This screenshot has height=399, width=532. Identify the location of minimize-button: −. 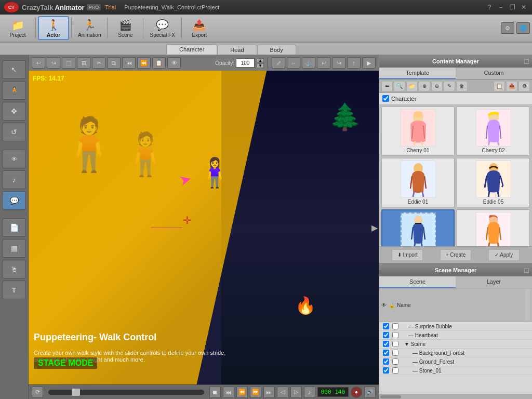
(501, 7).